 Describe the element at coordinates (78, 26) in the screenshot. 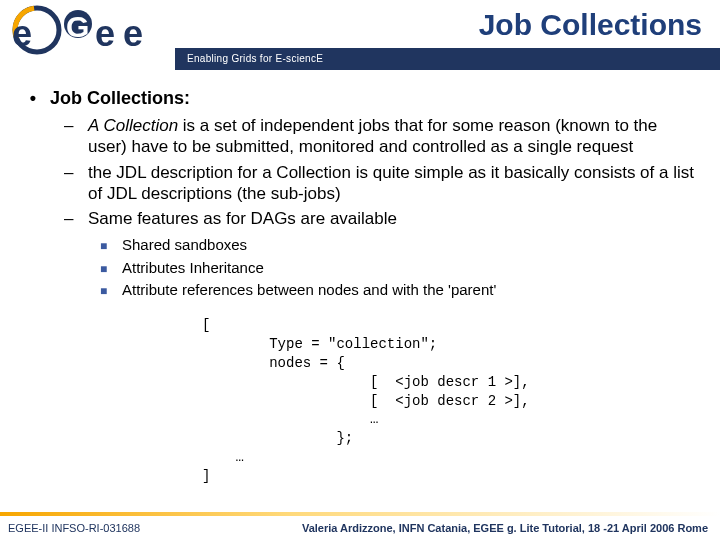

I see `logo-letter-g: G` at that location.